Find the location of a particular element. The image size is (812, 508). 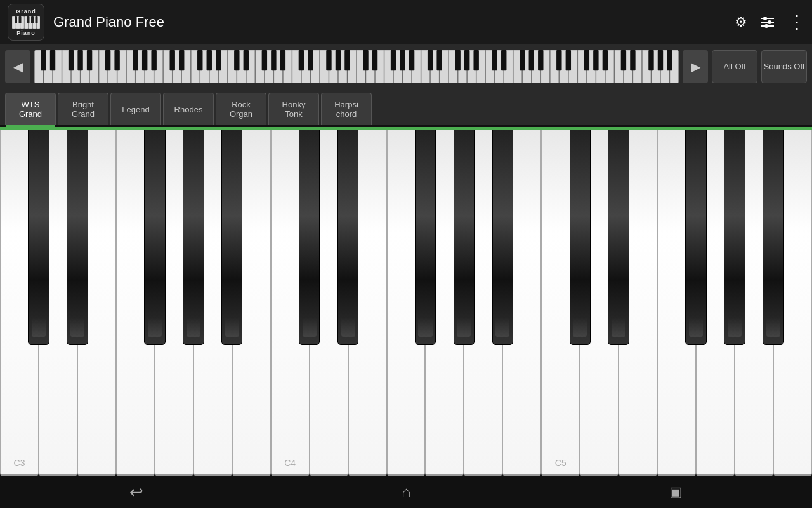

logo-text: Grand is located at coordinates (26, 11).